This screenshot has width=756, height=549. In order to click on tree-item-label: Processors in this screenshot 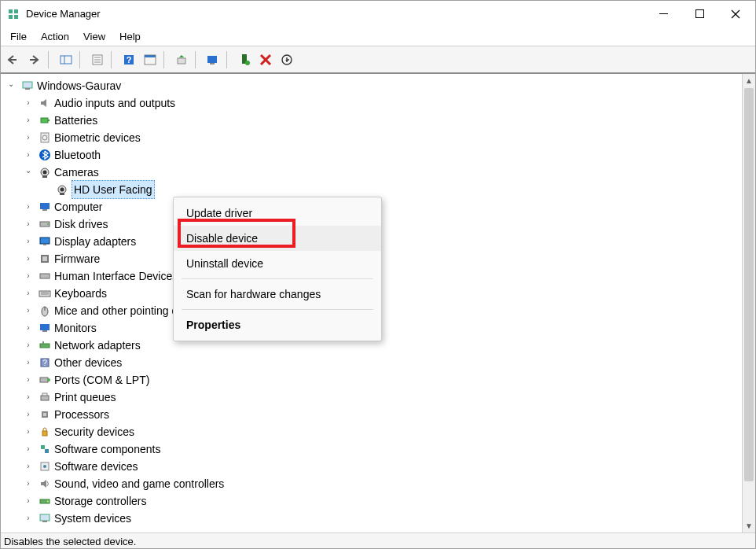, I will do `click(82, 415)`.